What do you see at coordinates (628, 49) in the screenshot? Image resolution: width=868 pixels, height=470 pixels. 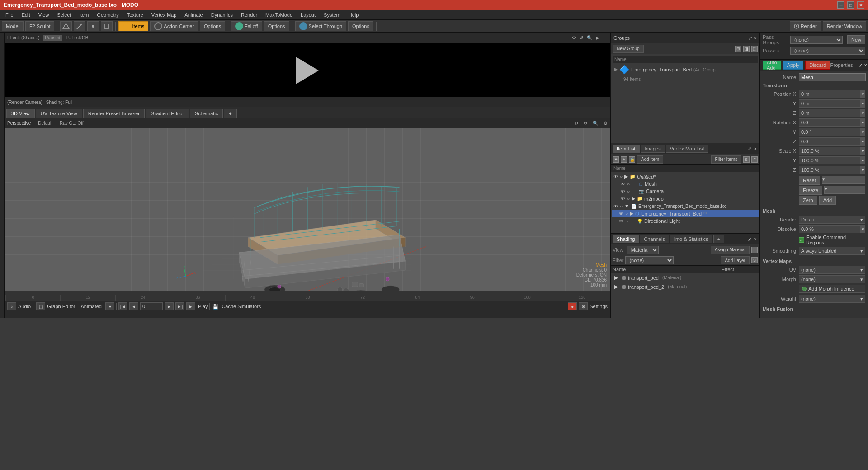 I see `new-group-btn: New Group` at bounding box center [628, 49].